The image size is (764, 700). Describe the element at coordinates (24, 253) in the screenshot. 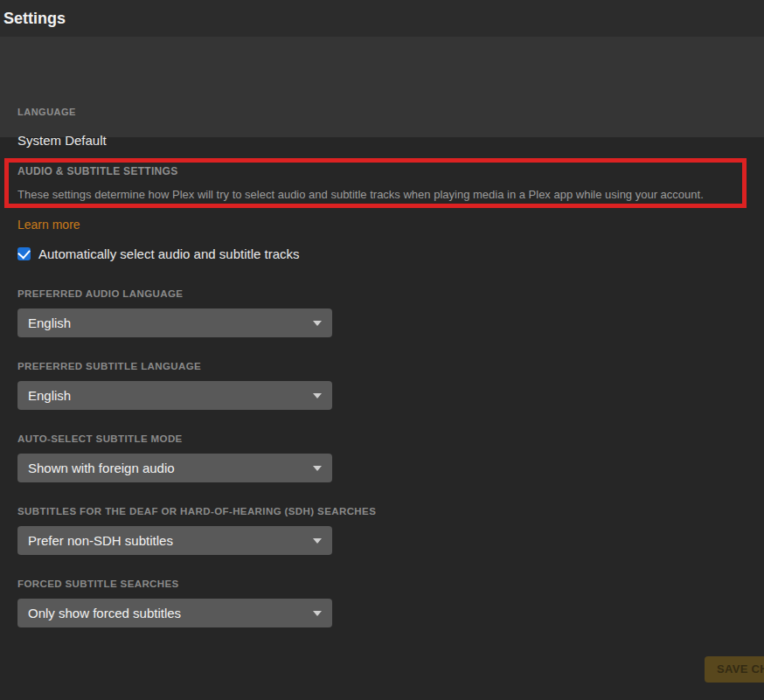

I see `auto-select-checkbox` at that location.